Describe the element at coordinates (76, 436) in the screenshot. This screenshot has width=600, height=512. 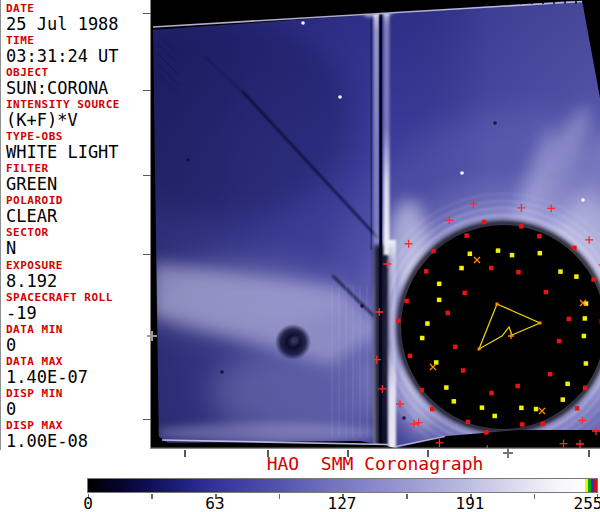
I see `metadata-entry: DISP MAX1.00E-08` at that location.